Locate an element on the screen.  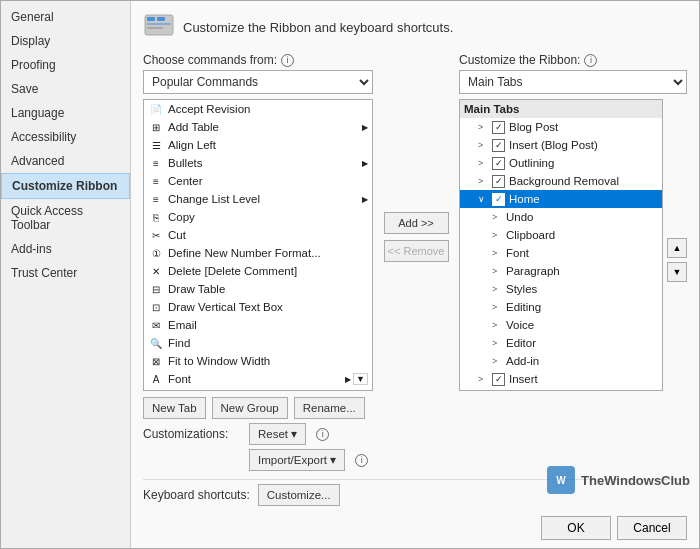
list-item: ①Define New Number Format... is located at coordinates (258, 253).